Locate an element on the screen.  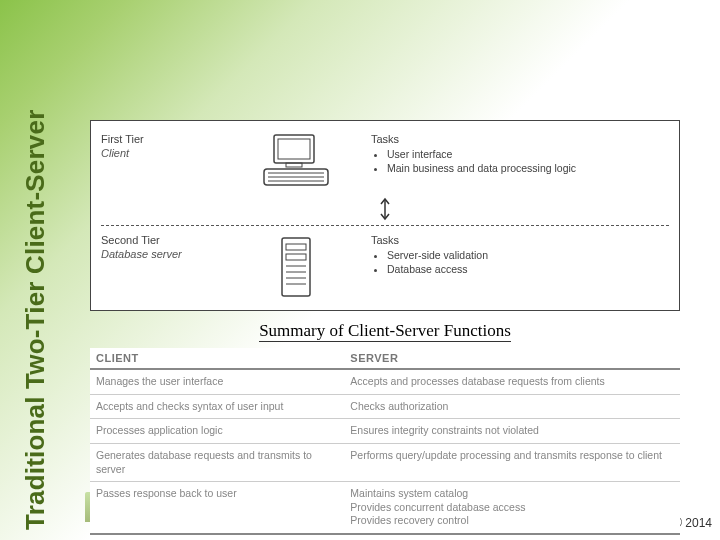
client-cell: Accepts and checks syntax of user input is located at coordinates (223, 407).